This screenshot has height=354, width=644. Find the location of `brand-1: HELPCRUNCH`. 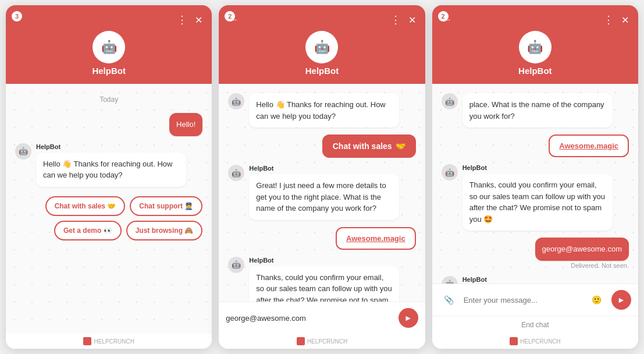

brand-1: HELPCRUNCH is located at coordinates (109, 341).